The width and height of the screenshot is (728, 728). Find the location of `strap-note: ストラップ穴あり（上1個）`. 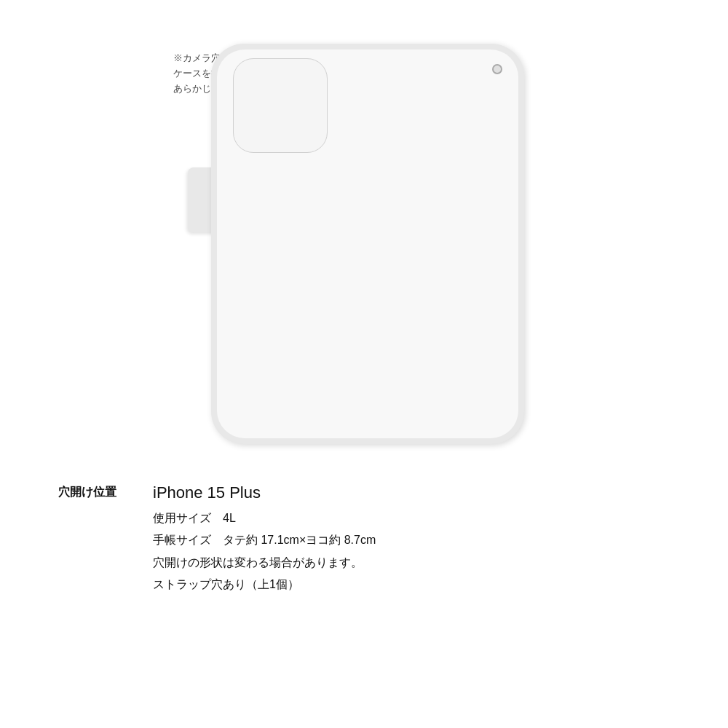

strap-note: ストラップ穴あり（上1個） is located at coordinates (411, 585).